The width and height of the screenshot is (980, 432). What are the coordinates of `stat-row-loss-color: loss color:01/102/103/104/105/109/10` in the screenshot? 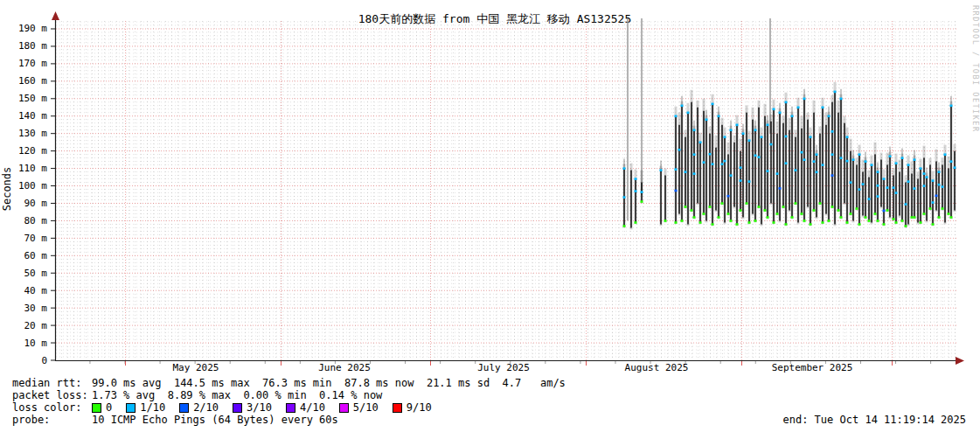 It's located at (288, 408).